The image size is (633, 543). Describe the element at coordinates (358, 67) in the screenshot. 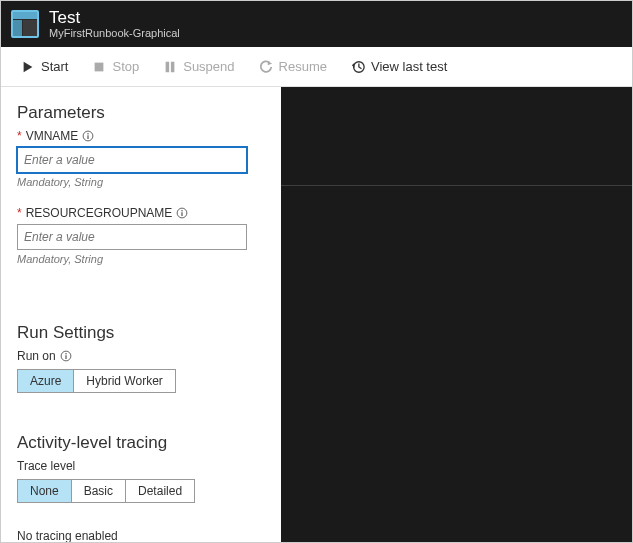

I see `history-icon` at that location.